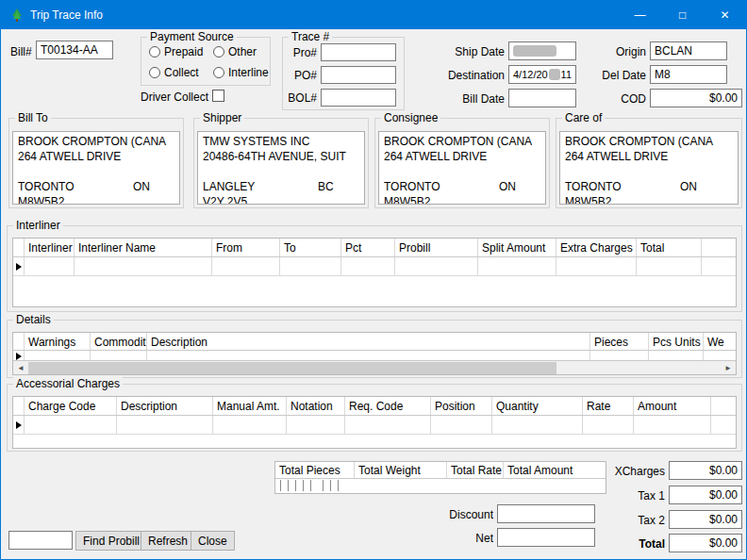 The image size is (747, 560). Describe the element at coordinates (374, 368) in the screenshot. I see `horizontal-scrollbar: ◄ ►` at that location.